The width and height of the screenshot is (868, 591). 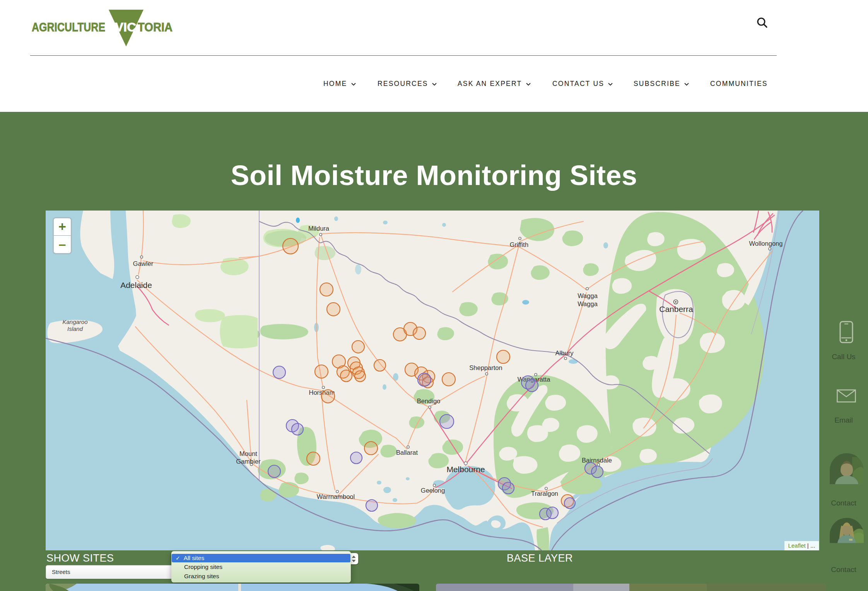 I want to click on svg-text: Shepparton, so click(x=486, y=368).